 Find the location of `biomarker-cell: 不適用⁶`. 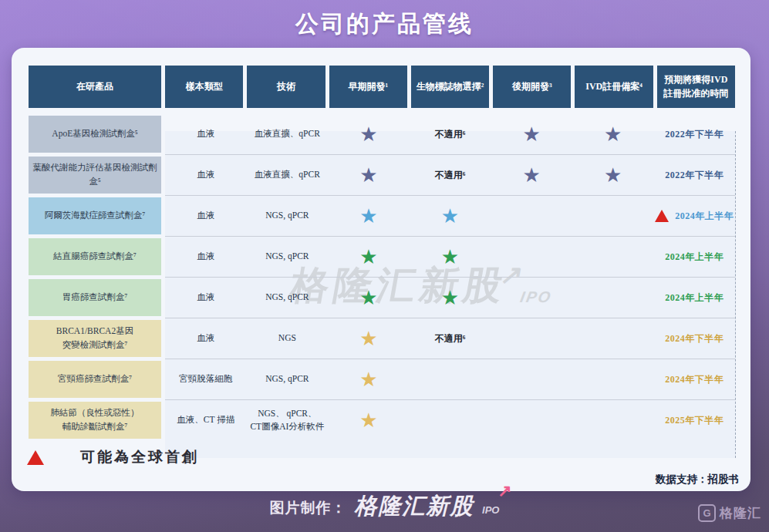

biomarker-cell: 不適用⁶ is located at coordinates (450, 175).